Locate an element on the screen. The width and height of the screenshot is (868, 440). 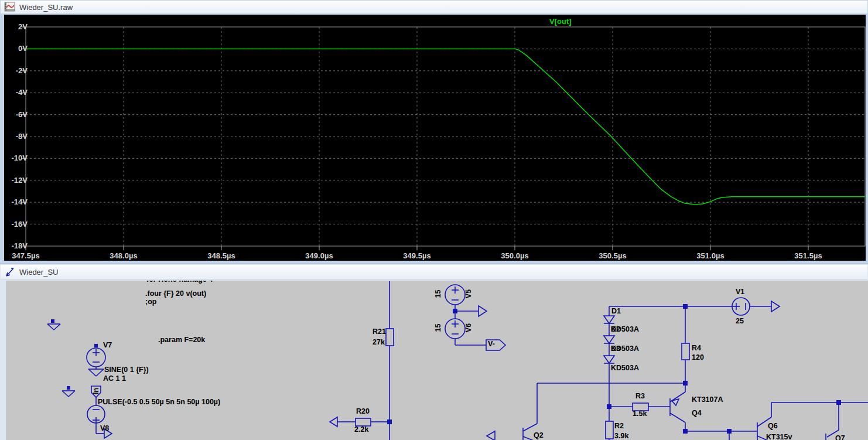
label-v5-name: V5 is located at coordinates (469, 294).